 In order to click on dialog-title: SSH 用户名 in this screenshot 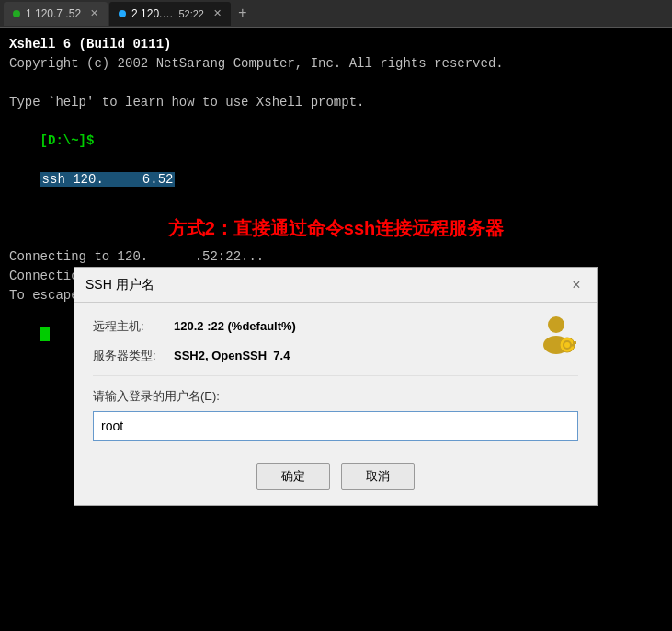, I will do `click(120, 285)`.